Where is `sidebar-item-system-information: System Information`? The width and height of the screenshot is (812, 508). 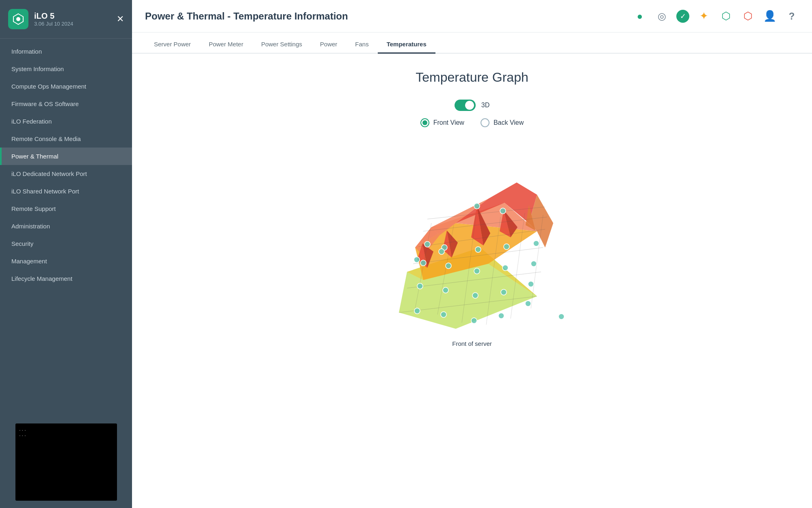 sidebar-item-system-information: System Information is located at coordinates (66, 69).